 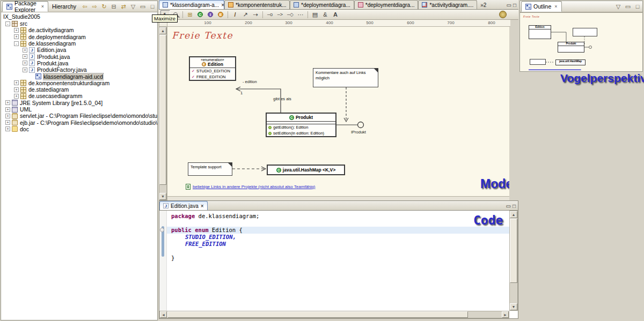 What do you see at coordinates (301, 133) in the screenshot?
I see `method-row: setEdition(in edition: Edition)` at bounding box center [301, 133].